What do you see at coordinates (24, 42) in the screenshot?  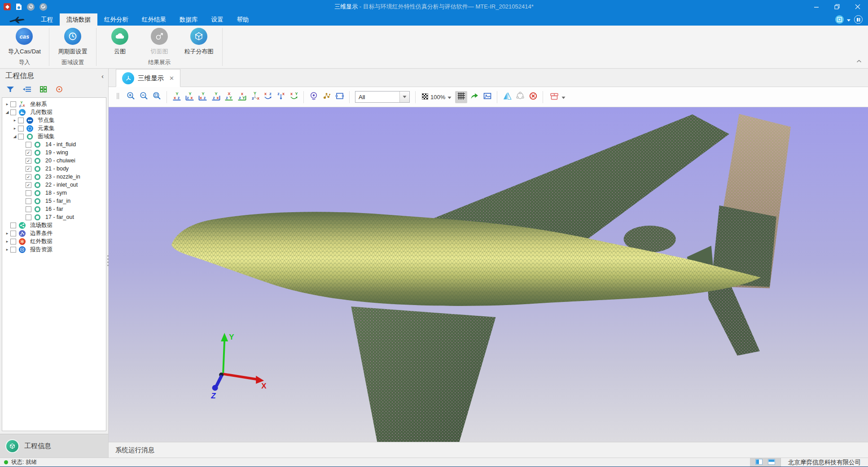 I see `ribbon-cas-button: cas导入Cas/Dat` at bounding box center [24, 42].